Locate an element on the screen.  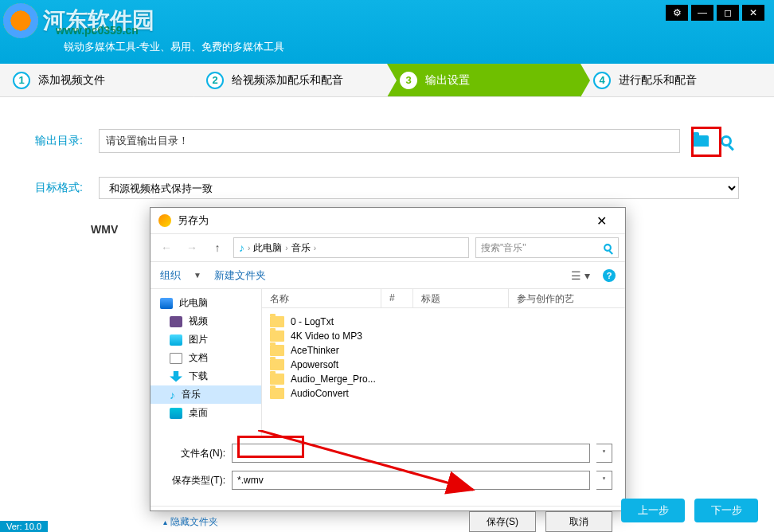
close-button: ✕ is located at coordinates (753, 13).